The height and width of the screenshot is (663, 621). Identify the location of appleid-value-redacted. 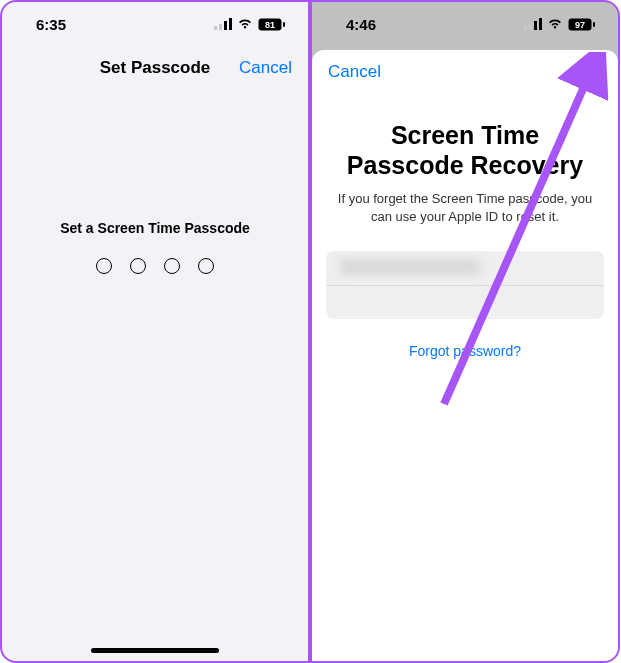
(410, 267).